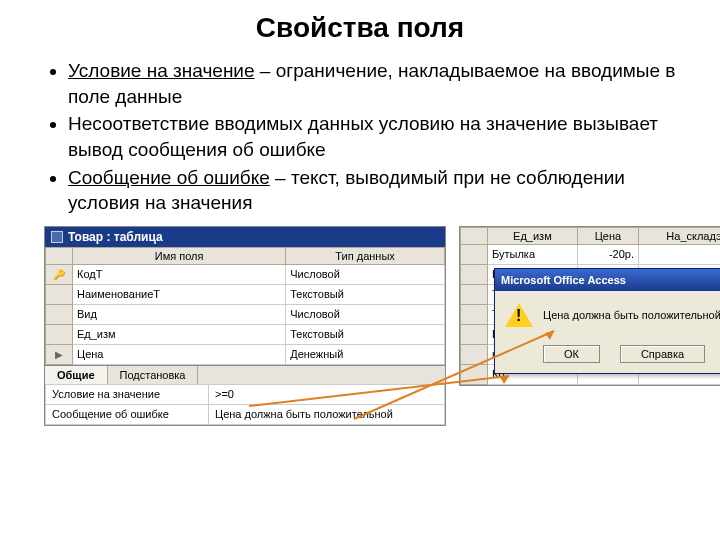  Describe the element at coordinates (128, 394) in the screenshot. I see `prop-validation-rule-label: Условие на значение` at that location.